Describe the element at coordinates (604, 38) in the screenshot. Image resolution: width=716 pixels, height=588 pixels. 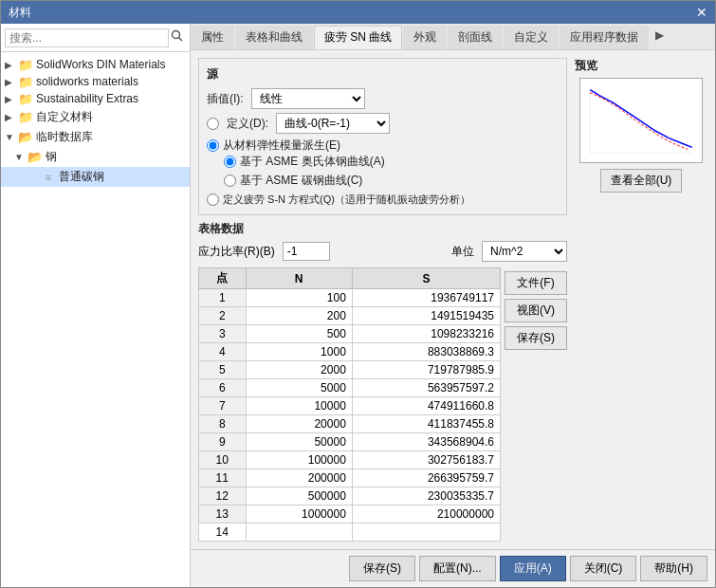
I see `tab-app-data: 应用程序数据` at that location.